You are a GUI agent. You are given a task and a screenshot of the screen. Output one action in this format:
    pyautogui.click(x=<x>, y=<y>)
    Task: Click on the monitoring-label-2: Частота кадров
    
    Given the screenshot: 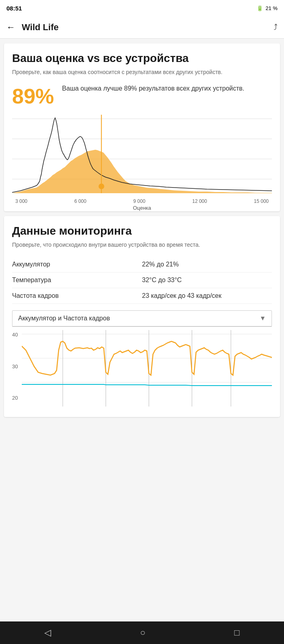 What is the action you would take?
    pyautogui.click(x=77, y=296)
    